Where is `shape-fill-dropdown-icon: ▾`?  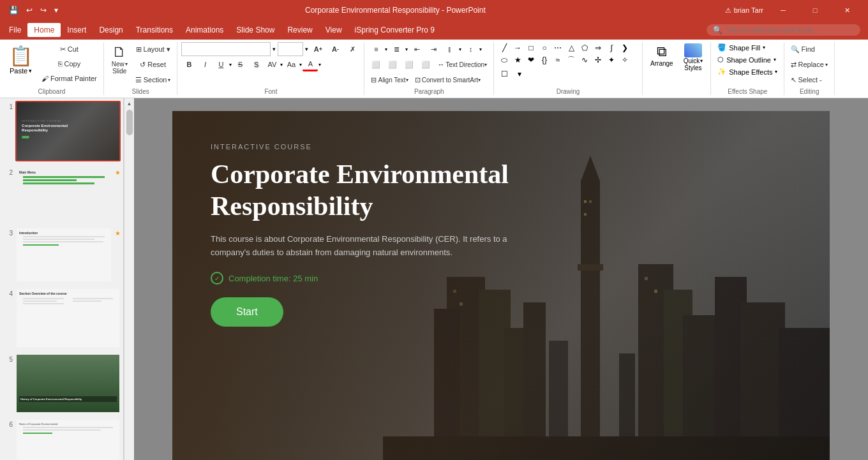
shape-fill-dropdown-icon: ▾ is located at coordinates (764, 47).